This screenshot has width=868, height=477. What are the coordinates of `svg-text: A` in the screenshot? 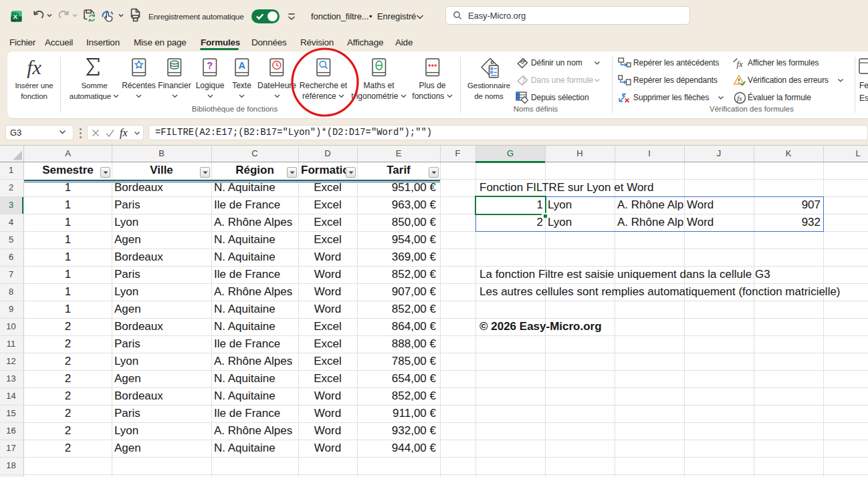 It's located at (242, 65).